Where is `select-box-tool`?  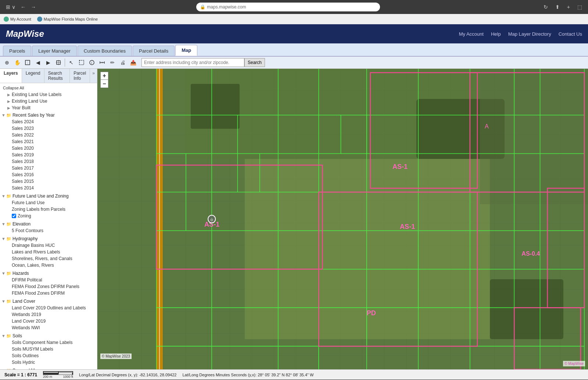 select-box-tool is located at coordinates (82, 63).